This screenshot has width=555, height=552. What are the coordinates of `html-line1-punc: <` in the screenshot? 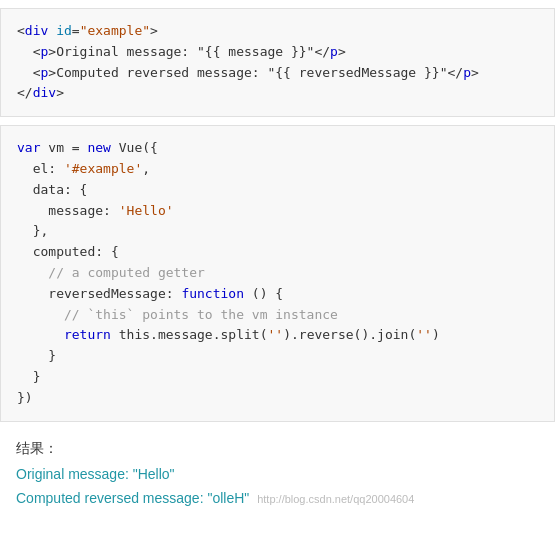 It's located at (21, 30).